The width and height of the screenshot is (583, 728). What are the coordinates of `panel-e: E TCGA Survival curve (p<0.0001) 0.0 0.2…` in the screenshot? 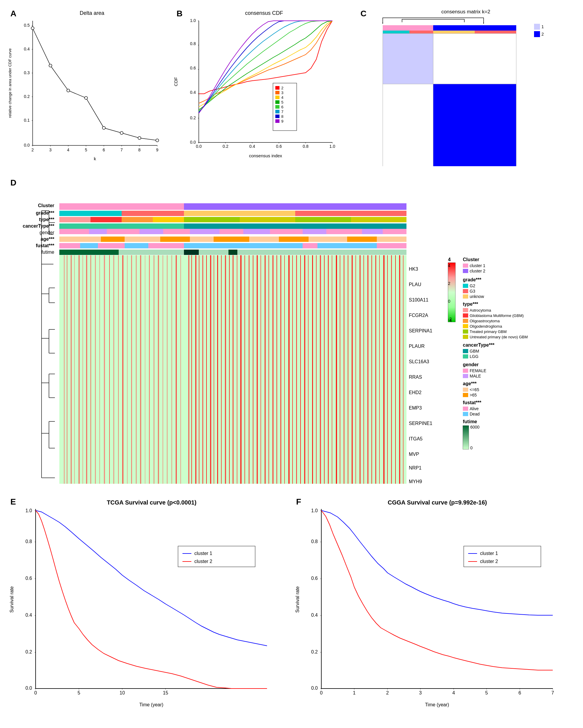 It's located at (149, 604).